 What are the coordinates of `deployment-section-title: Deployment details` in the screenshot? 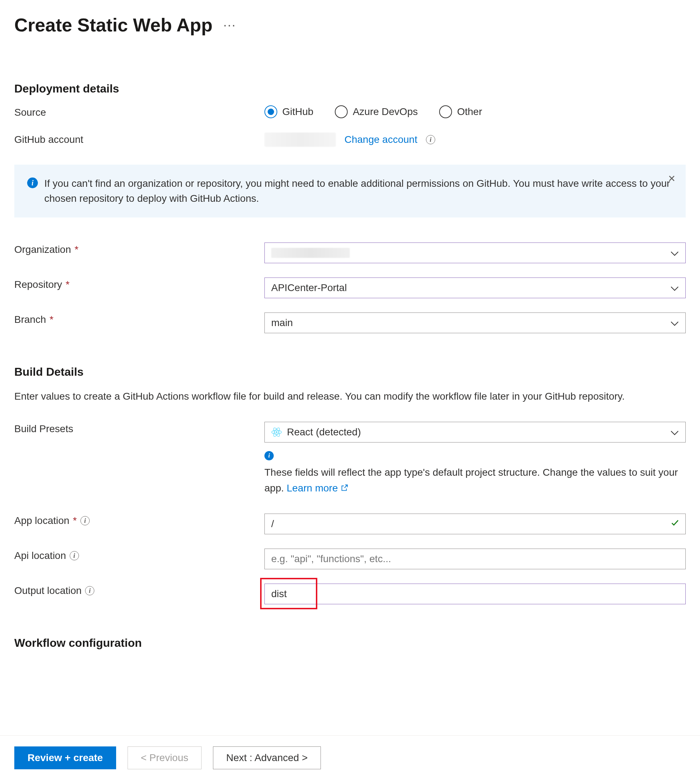 It's located at (350, 89).